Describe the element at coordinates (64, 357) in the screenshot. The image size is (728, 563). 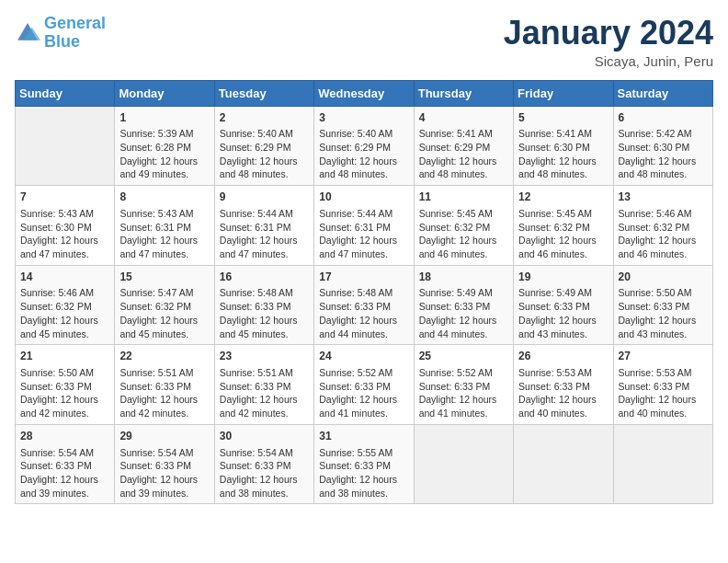
I see `day-number: 21` at that location.